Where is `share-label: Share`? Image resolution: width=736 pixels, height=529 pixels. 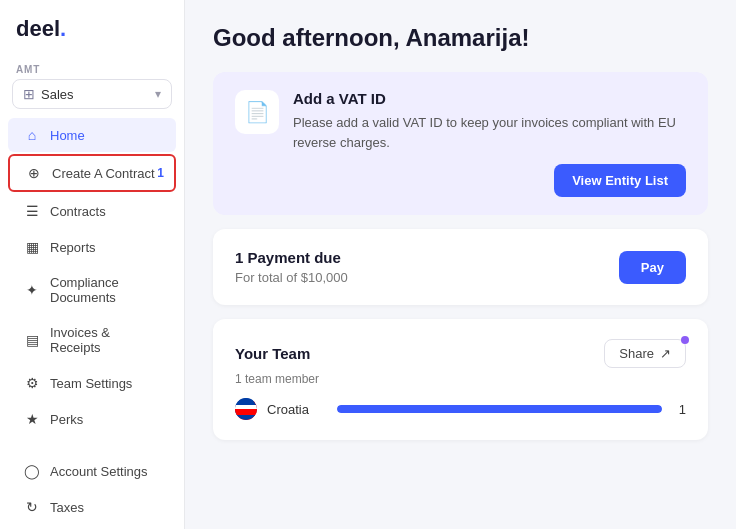
share-label: Share is located at coordinates (636, 354).